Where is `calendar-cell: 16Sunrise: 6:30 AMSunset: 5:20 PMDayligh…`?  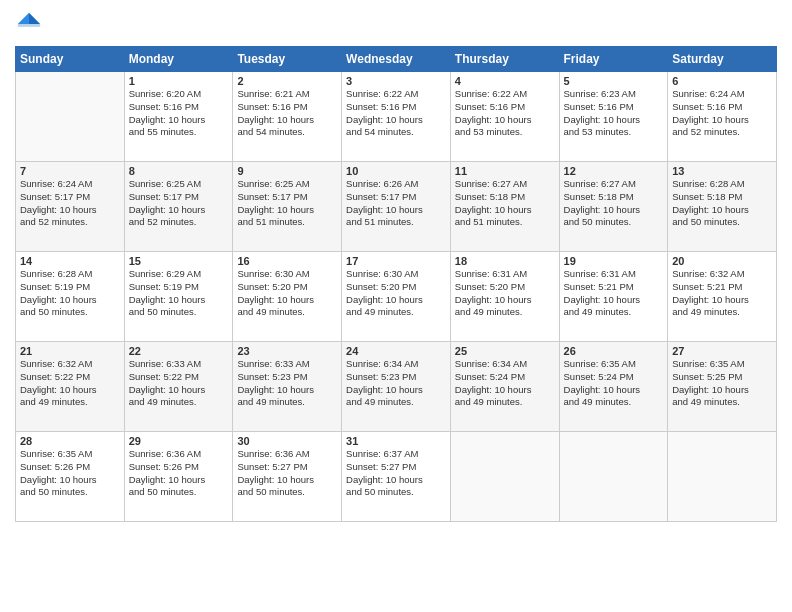
calendar-cell: 16Sunrise: 6:30 AMSunset: 5:20 PMDayligh… is located at coordinates (288, 297).